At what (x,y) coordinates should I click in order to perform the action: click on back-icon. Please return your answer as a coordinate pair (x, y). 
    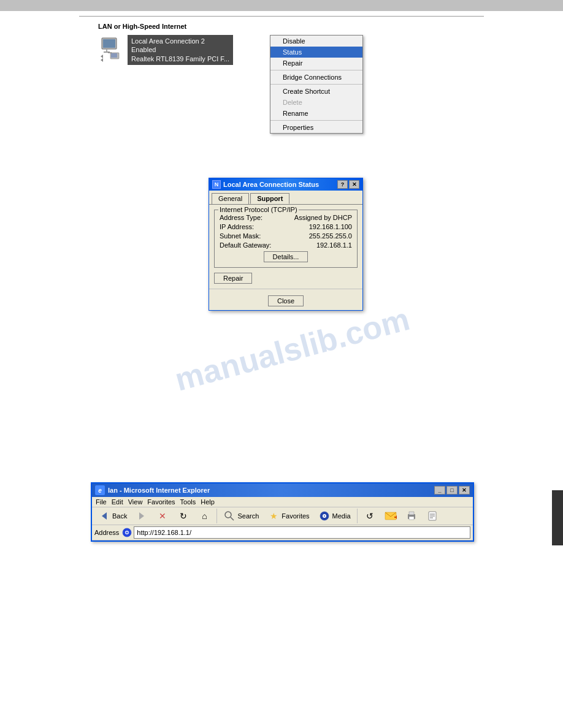
    Looking at the image, I should click on (104, 516).